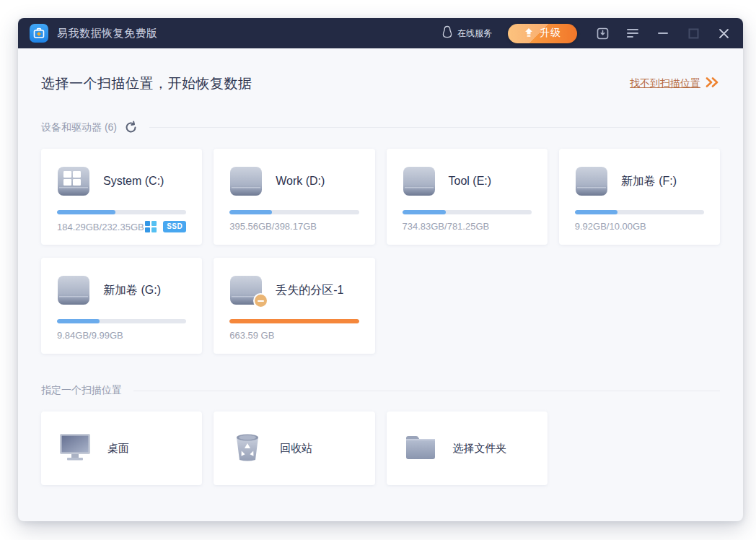 Image resolution: width=756 pixels, height=540 pixels. Describe the element at coordinates (381, 448) in the screenshot. I see `location-grid: 桌面 回收站` at that location.